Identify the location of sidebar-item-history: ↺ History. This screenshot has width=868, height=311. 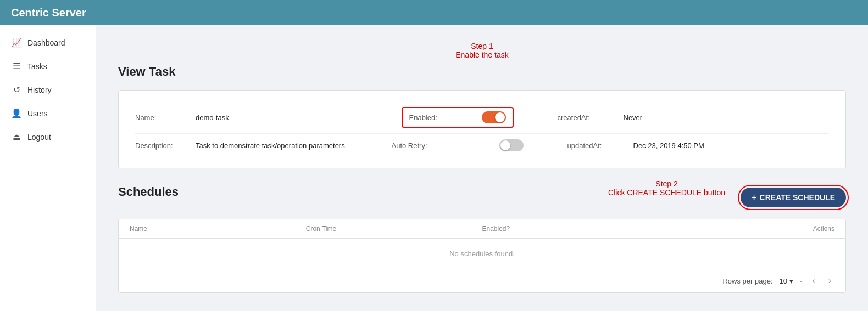
(48, 90).